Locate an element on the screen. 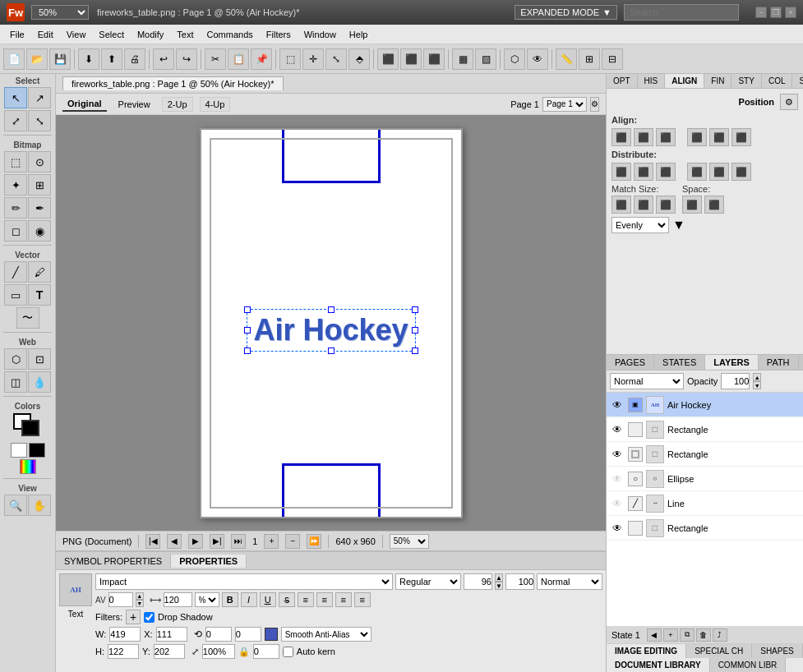 This screenshot has height=672, width=803. font-size-up: ▲ is located at coordinates (499, 578).